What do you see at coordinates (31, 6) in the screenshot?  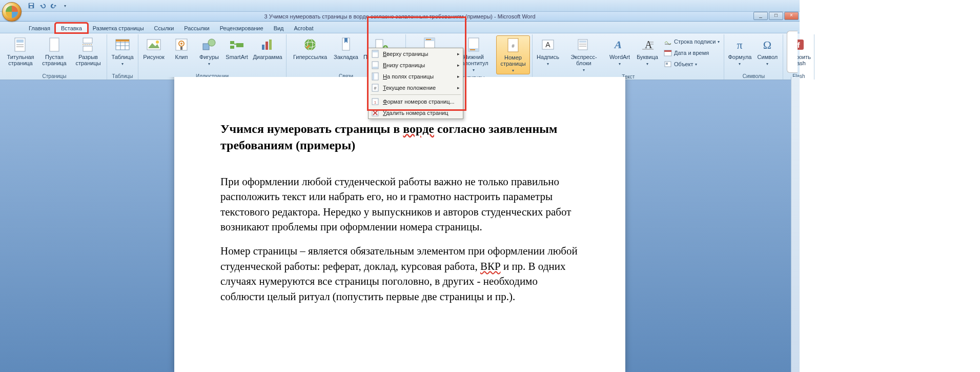 I see `qat-save-icon` at bounding box center [31, 6].